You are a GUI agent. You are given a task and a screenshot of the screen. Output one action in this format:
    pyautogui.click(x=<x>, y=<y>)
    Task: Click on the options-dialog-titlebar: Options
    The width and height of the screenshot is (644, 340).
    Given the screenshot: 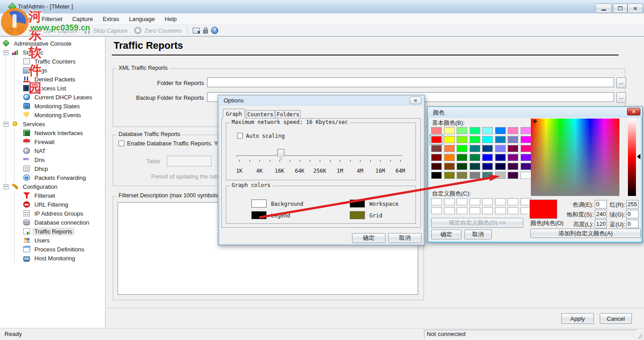 What is the action you would take?
    pyautogui.click(x=321, y=101)
    